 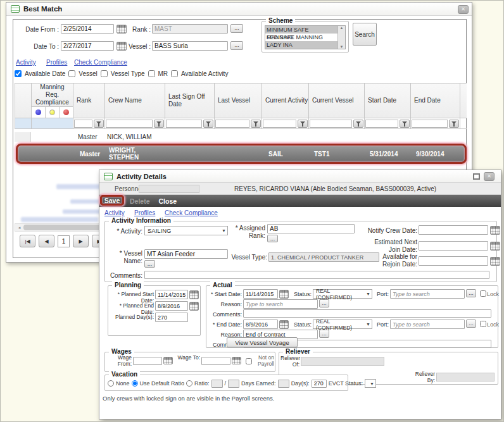 I want to click on filter-icon, so click(x=358, y=124).